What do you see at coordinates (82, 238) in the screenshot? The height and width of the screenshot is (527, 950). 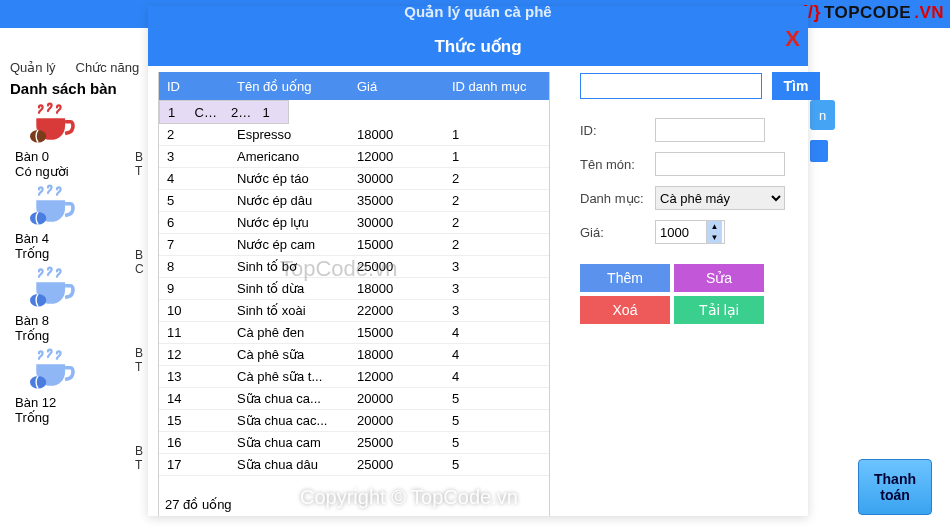 I see `table-name: Bàn 4` at bounding box center [82, 238].